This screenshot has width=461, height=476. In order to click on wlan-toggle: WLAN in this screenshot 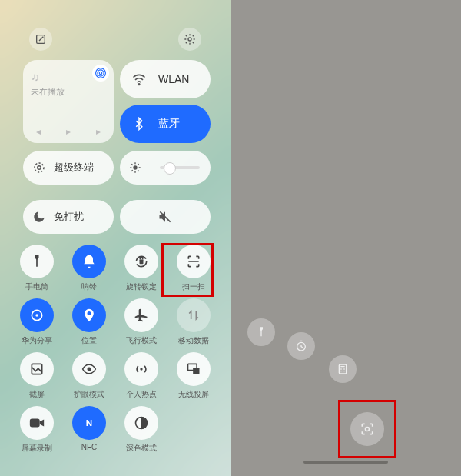, I will do `click(165, 79)`.